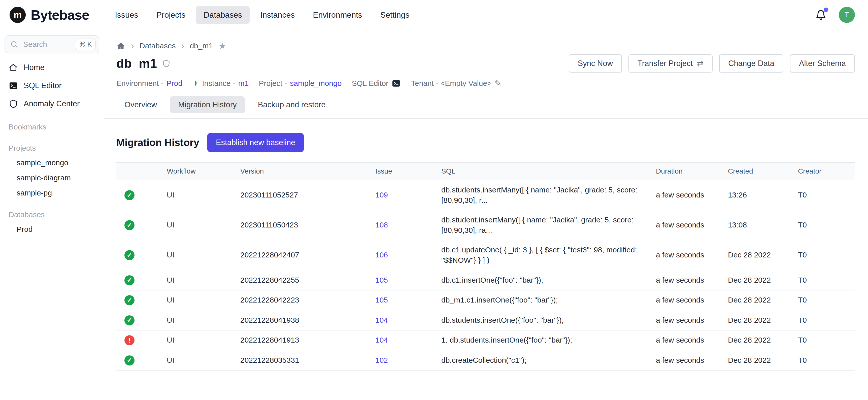 The width and height of the screenshot is (868, 400). What do you see at coordinates (278, 15) in the screenshot?
I see `topnav-item-instances: Instances` at bounding box center [278, 15].